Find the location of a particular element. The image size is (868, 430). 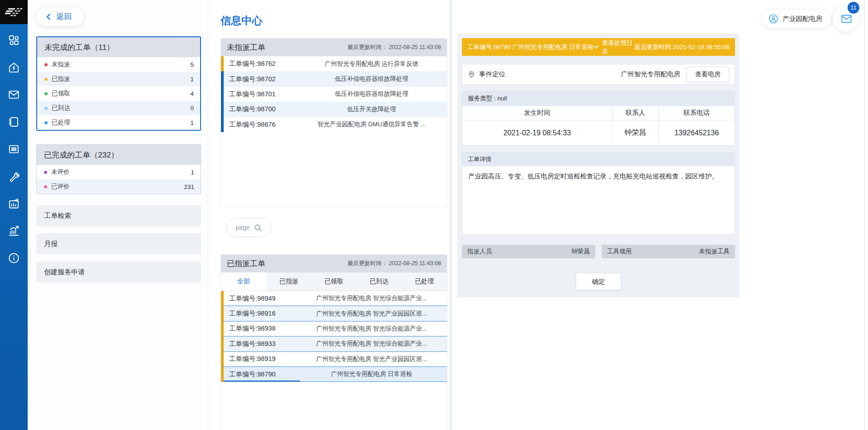

service-type-bar: 服务类型 : null is located at coordinates (598, 98).